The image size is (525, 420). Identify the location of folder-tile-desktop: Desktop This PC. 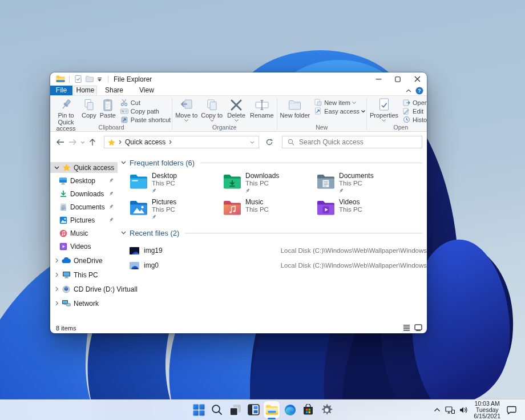
(176, 185).